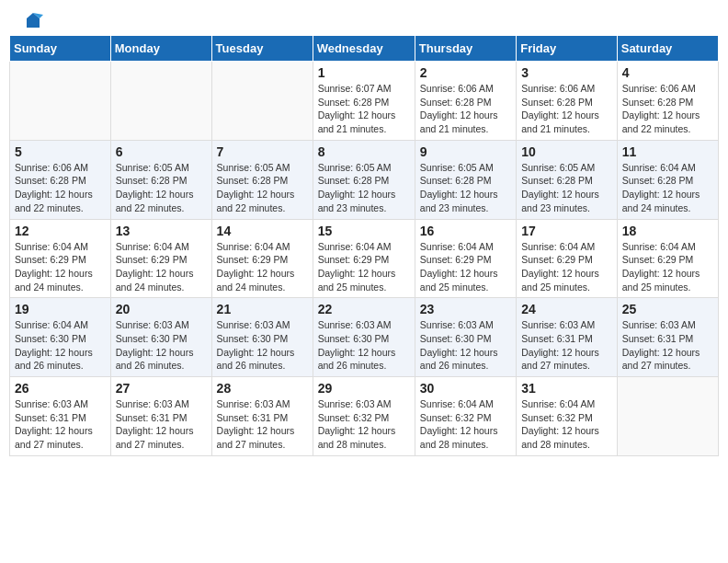 This screenshot has width=728, height=563. I want to click on logo-icon, so click(33, 21).